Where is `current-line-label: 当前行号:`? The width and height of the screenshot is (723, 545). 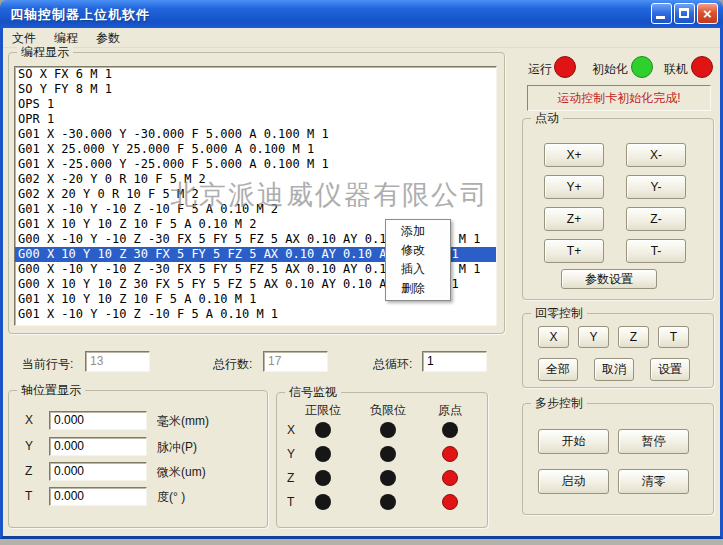 current-line-label: 当前行号: is located at coordinates (48, 364).